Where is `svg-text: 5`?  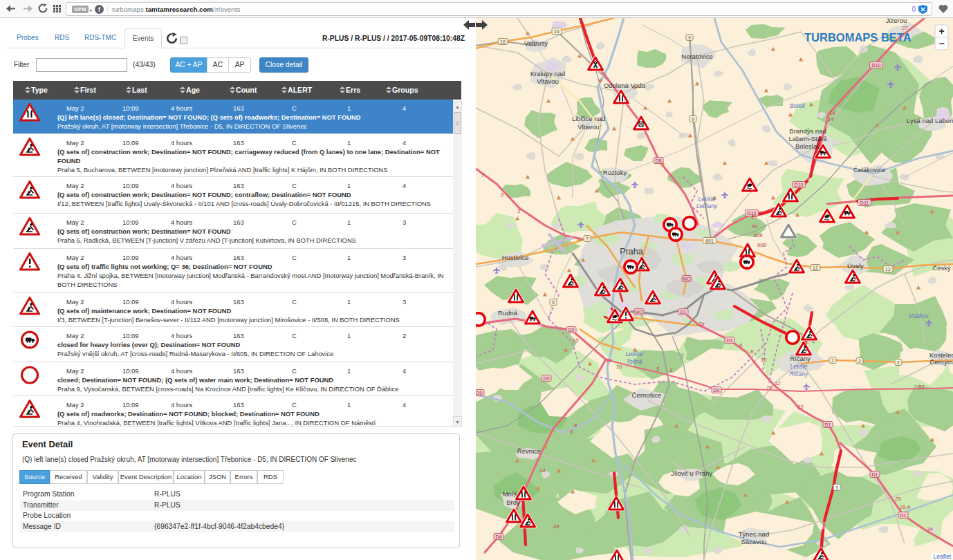 svg-text: 5 is located at coordinates (553, 303).